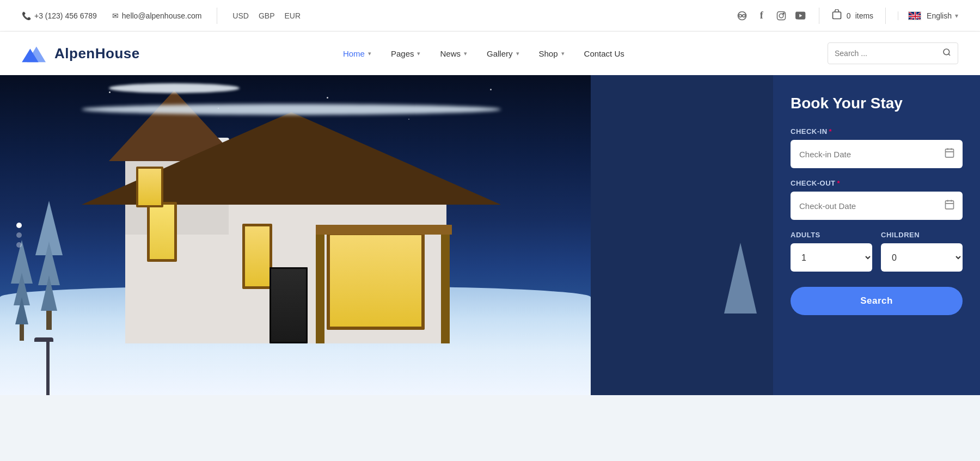 This screenshot has height=461, width=980. What do you see at coordinates (26, 16) in the screenshot?
I see `phone-icon: 📞` at bounding box center [26, 16].